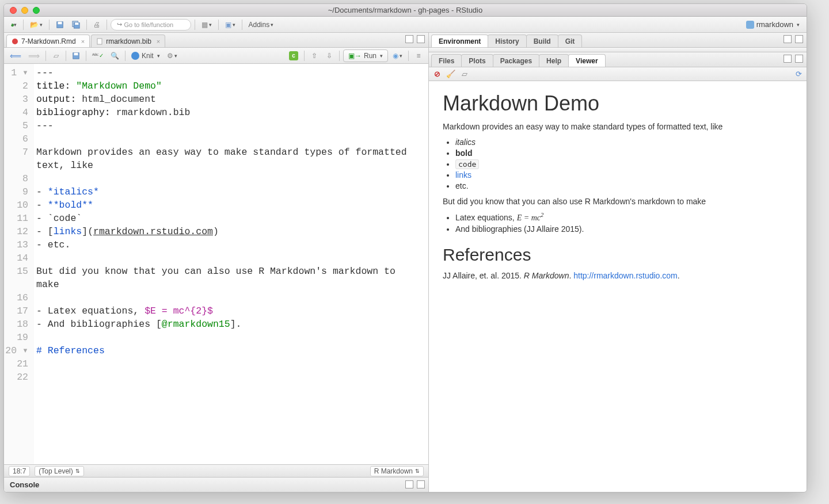  Describe the element at coordinates (98, 56) in the screenshot. I see `spellcheck-button: ᴬᴮᶜ✓` at that location.